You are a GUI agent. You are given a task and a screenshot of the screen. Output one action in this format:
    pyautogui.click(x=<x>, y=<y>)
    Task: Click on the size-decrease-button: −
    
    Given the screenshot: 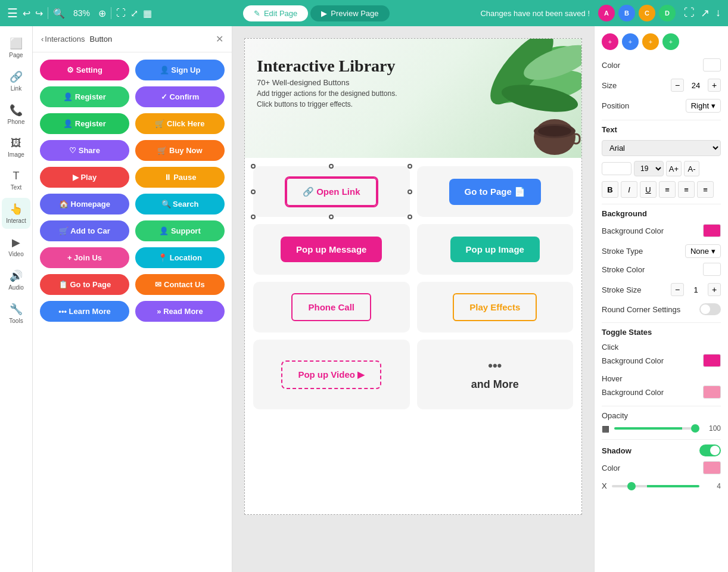 What is the action you would take?
    pyautogui.click(x=677, y=85)
    